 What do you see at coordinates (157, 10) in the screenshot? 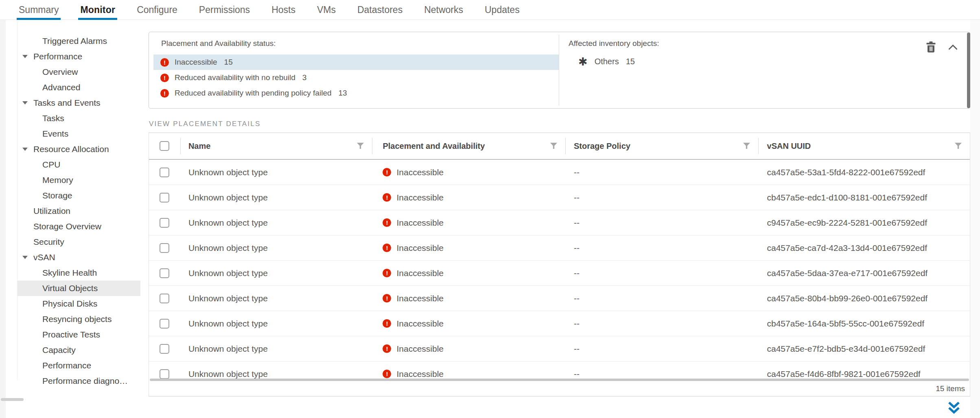
I see `tab-configure: Configure` at bounding box center [157, 10].